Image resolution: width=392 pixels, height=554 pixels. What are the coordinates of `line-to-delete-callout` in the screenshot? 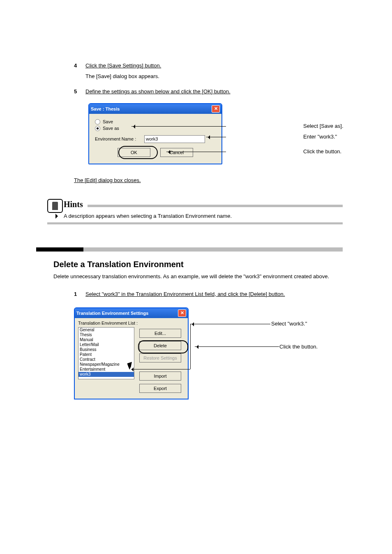 It's located at (245, 347).